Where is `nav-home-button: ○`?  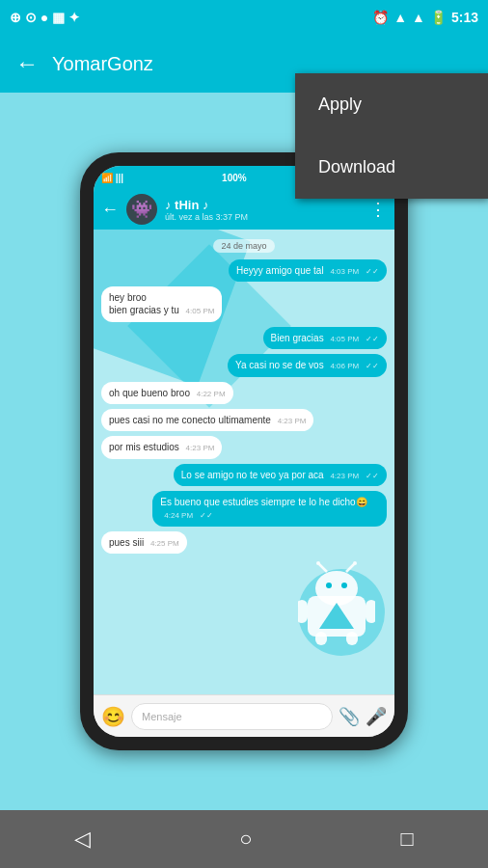
nav-home-button: ○ is located at coordinates (245, 839).